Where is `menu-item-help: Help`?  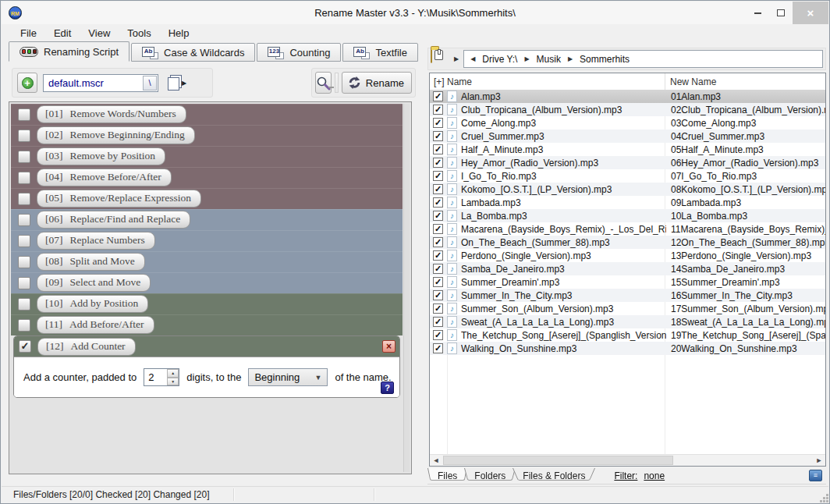 menu-item-help: Help is located at coordinates (179, 33).